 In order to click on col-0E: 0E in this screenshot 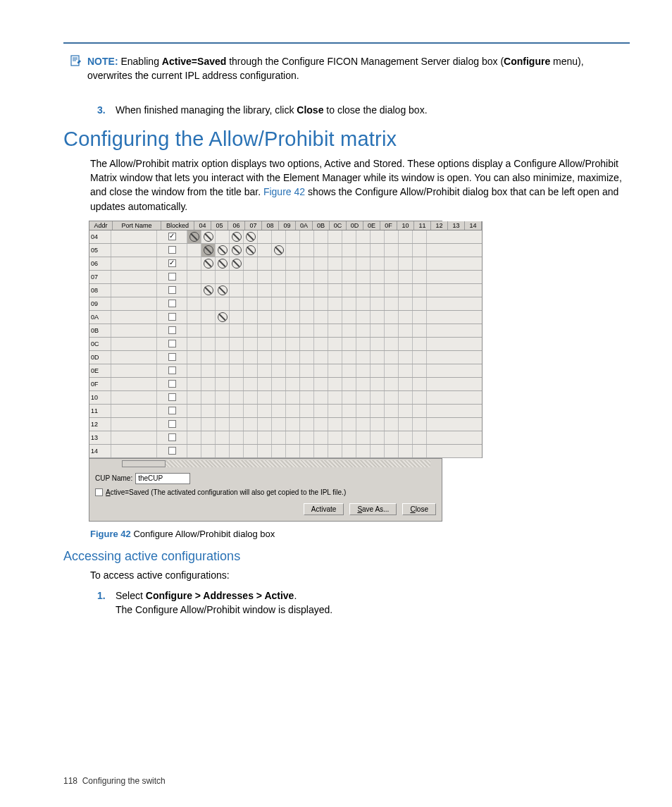, I will do `click(372, 226)`.